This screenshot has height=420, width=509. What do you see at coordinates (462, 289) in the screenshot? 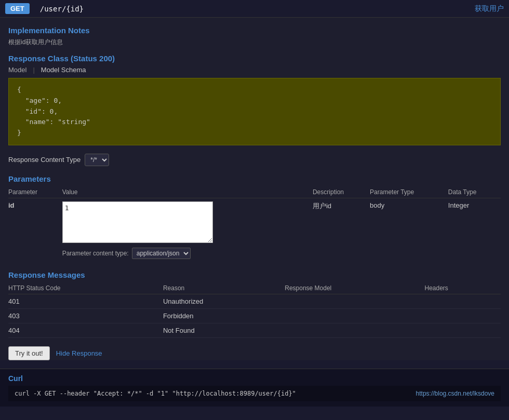
I see `col-headers: Headers` at bounding box center [462, 289].